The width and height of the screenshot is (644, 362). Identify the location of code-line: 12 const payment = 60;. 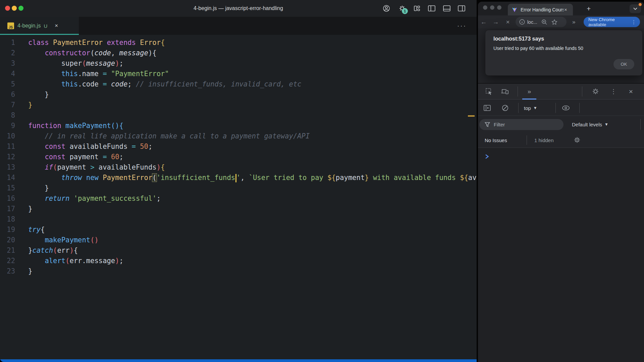
(238, 157).